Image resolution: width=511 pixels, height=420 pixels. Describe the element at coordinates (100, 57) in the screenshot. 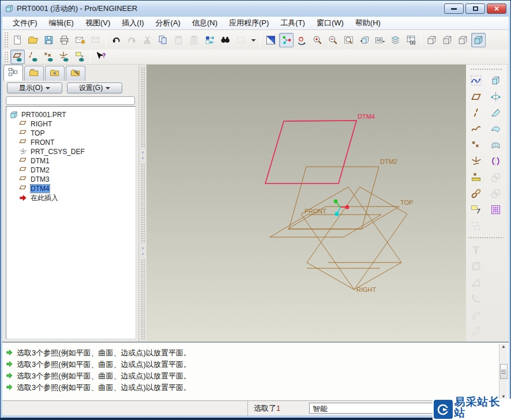

I see `context-help-button: ?` at that location.